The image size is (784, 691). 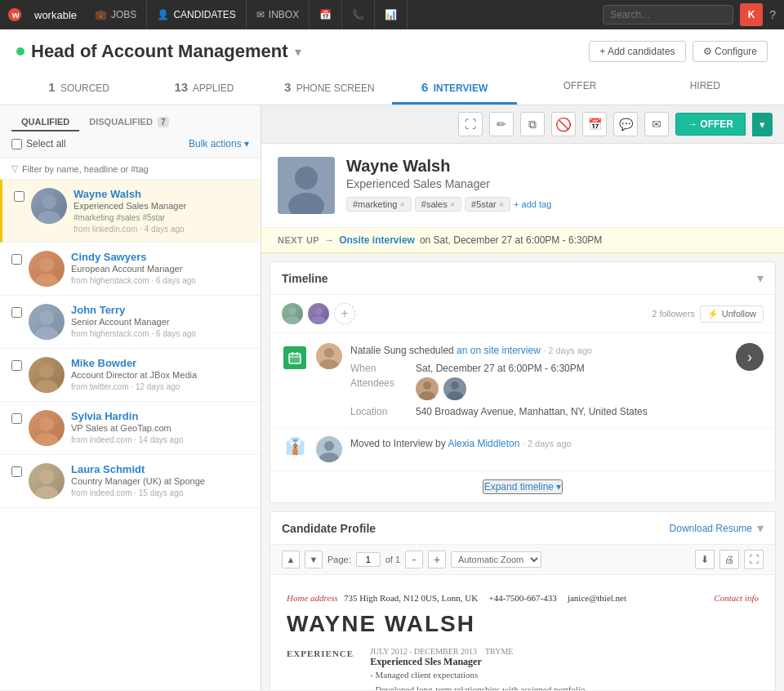 What do you see at coordinates (131, 482) in the screenshot?
I see `candidate-item: Laura Schmidt Country Manager (UK) at Sp…` at bounding box center [131, 482].